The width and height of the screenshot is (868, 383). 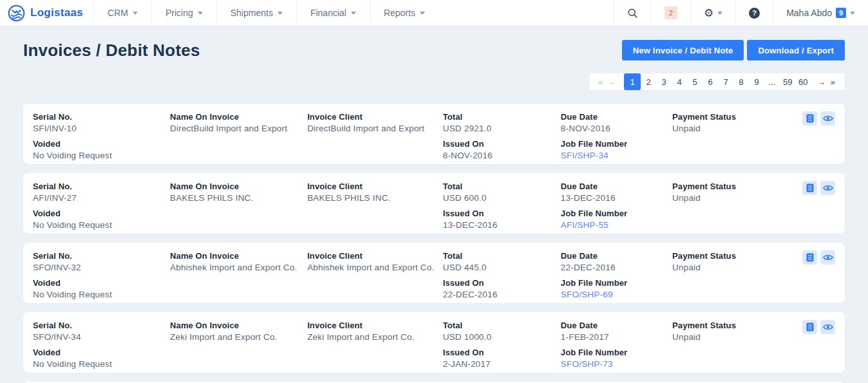 What do you see at coordinates (102, 342) in the screenshot?
I see `serial-voided-cell: Serial No. SFO/INV-34 Voided No Voiding …` at bounding box center [102, 342].